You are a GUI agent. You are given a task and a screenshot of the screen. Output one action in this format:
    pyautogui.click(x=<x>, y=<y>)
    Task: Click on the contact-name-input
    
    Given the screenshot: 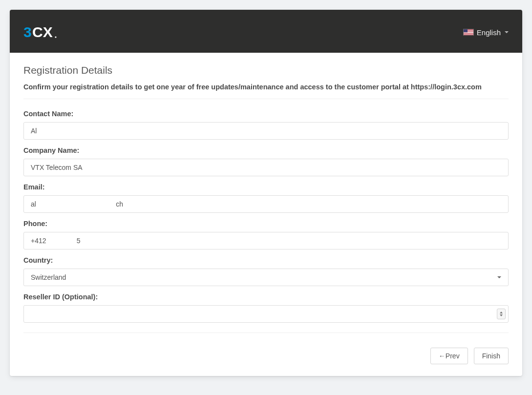 What is the action you would take?
    pyautogui.click(x=266, y=131)
    